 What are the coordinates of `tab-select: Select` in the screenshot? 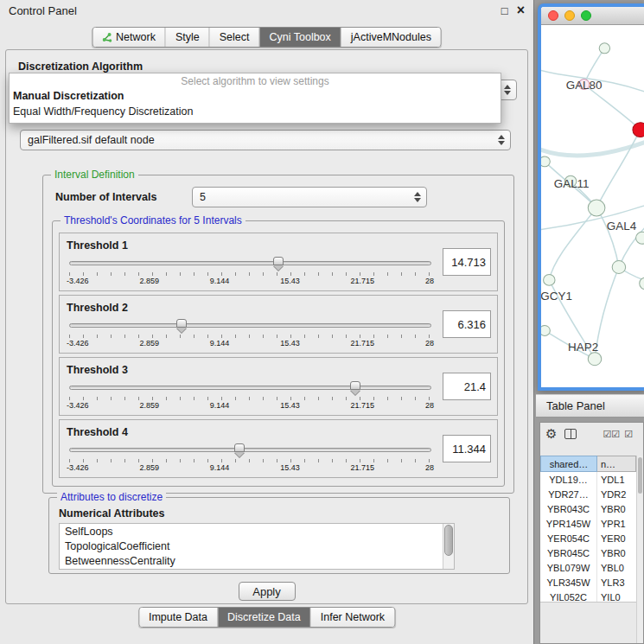 It's located at (235, 37).